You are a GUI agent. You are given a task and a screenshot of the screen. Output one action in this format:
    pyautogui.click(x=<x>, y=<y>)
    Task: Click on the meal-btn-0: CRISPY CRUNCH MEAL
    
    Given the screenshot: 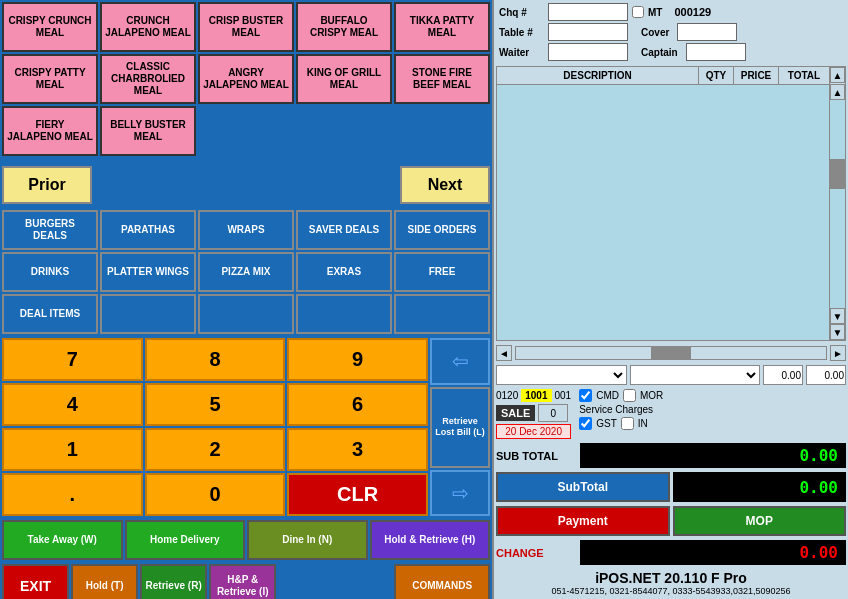 What is the action you would take?
    pyautogui.click(x=50, y=27)
    